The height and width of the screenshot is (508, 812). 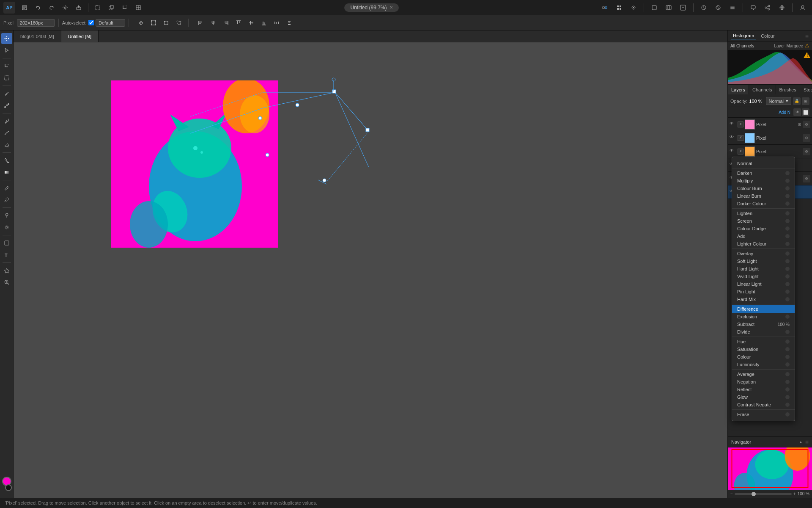 What do you see at coordinates (763, 317) in the screenshot?
I see `blend-option-exclusion: Exclusion` at bounding box center [763, 317].